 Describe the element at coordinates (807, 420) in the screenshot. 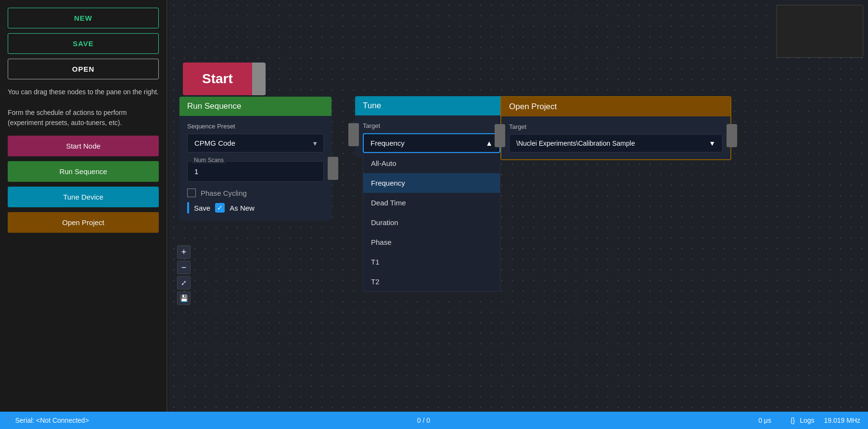

I see `logs-label: Logs` at that location.